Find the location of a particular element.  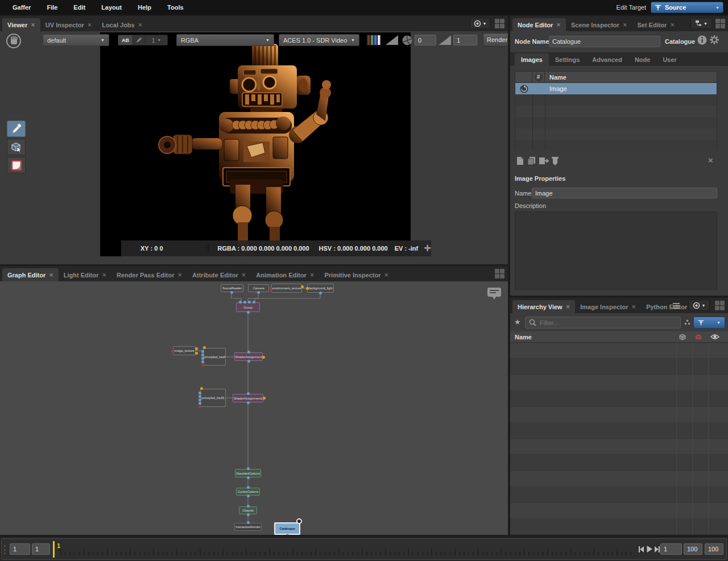

menu-item-gaffer: Gaffer is located at coordinates (22, 7).